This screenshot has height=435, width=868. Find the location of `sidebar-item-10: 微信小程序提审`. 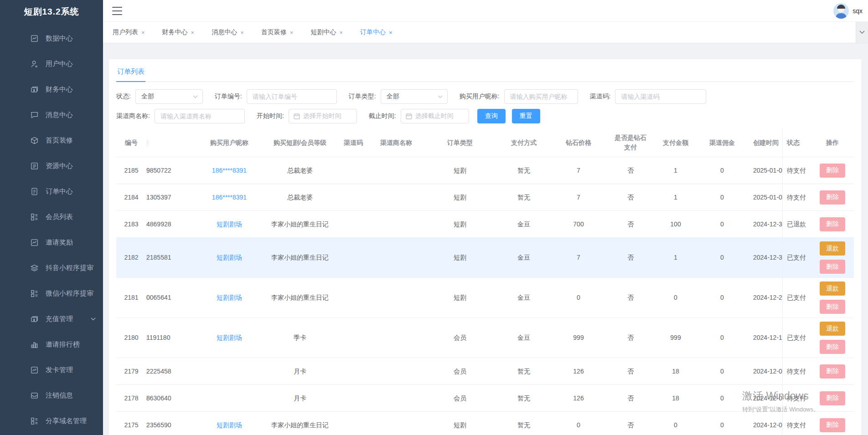

sidebar-item-10: 微信小程序提审 is located at coordinates (52, 293).